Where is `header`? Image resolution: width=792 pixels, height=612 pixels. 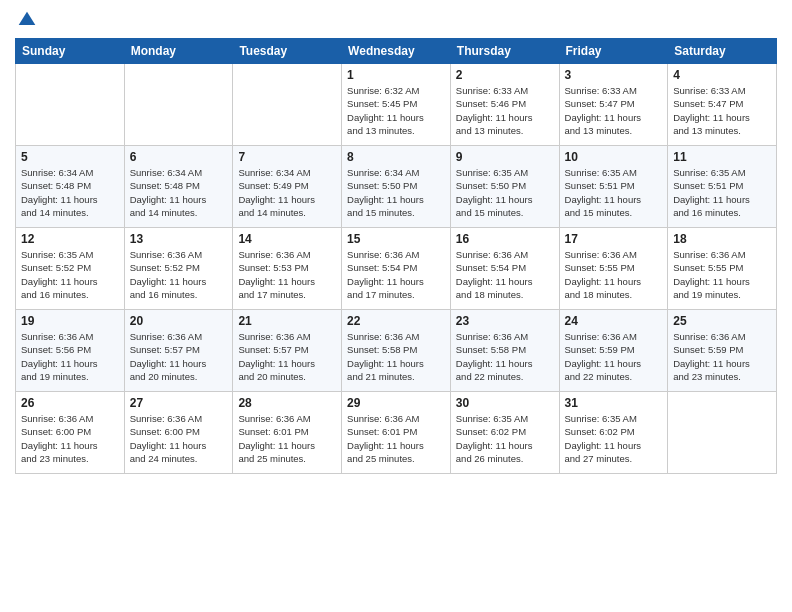 header is located at coordinates (396, 20).